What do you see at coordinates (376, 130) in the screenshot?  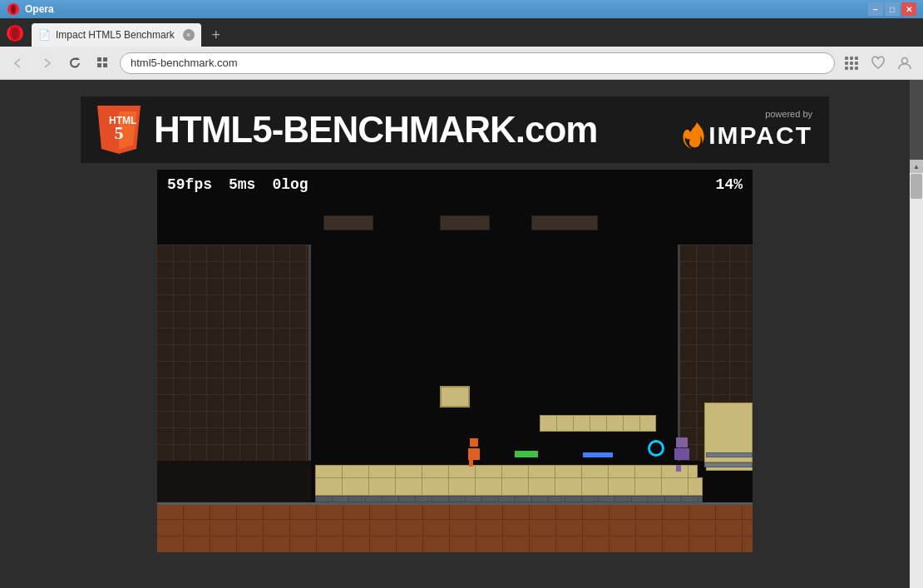 I see `site-title: HTML5-BENCHMARK.com` at bounding box center [376, 130].